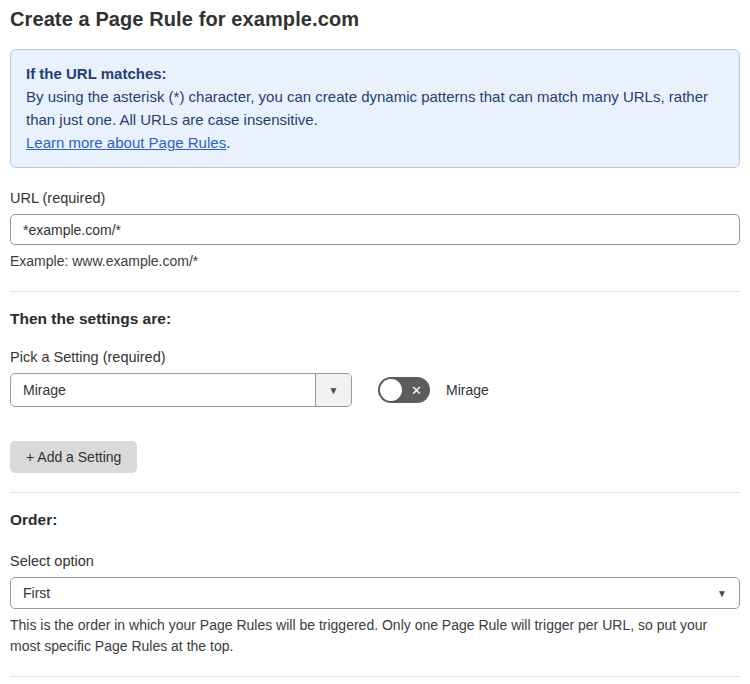  What do you see at coordinates (375, 198) in the screenshot?
I see `url-label: URL (required)` at bounding box center [375, 198].